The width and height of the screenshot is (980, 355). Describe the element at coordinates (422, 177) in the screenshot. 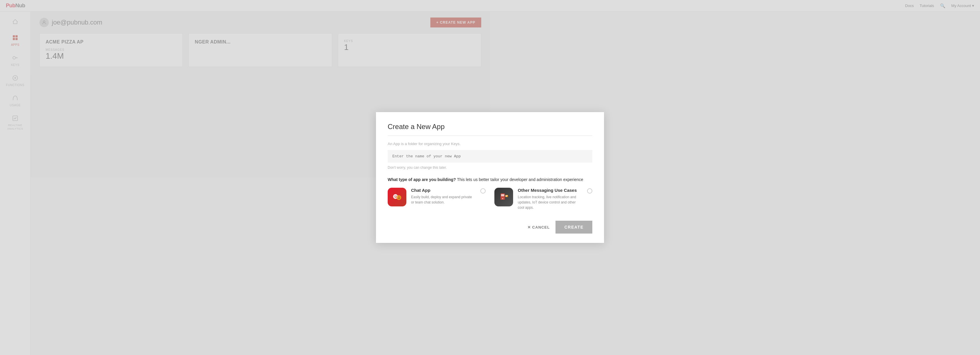

I see `modal-question-bold: What type of app are you building?` at that location.